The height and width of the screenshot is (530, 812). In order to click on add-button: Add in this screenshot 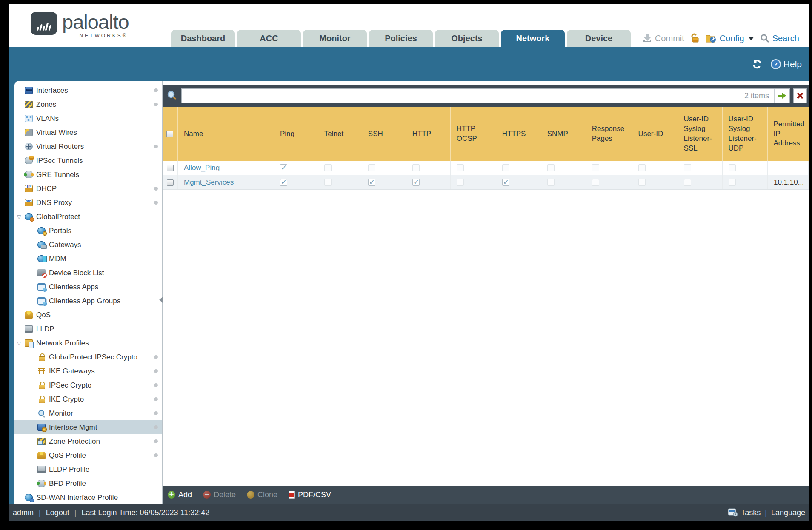, I will do `click(180, 495)`.